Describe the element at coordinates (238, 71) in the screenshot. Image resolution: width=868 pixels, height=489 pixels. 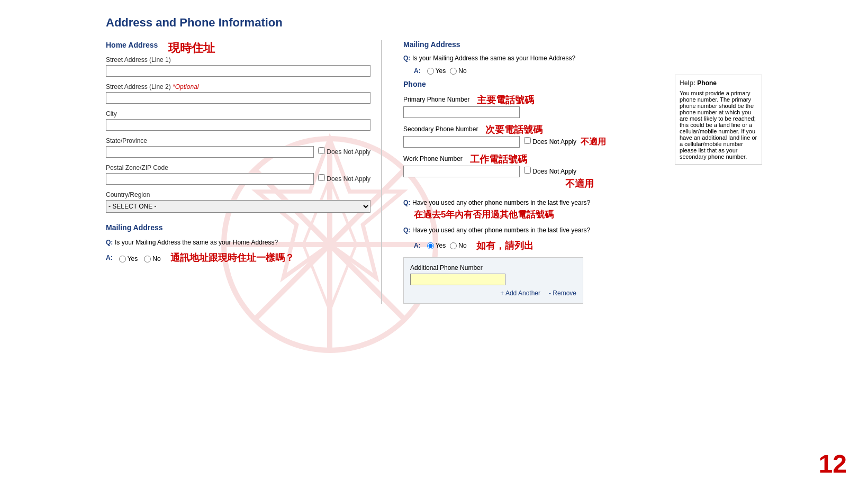
I see `street1-input` at that location.